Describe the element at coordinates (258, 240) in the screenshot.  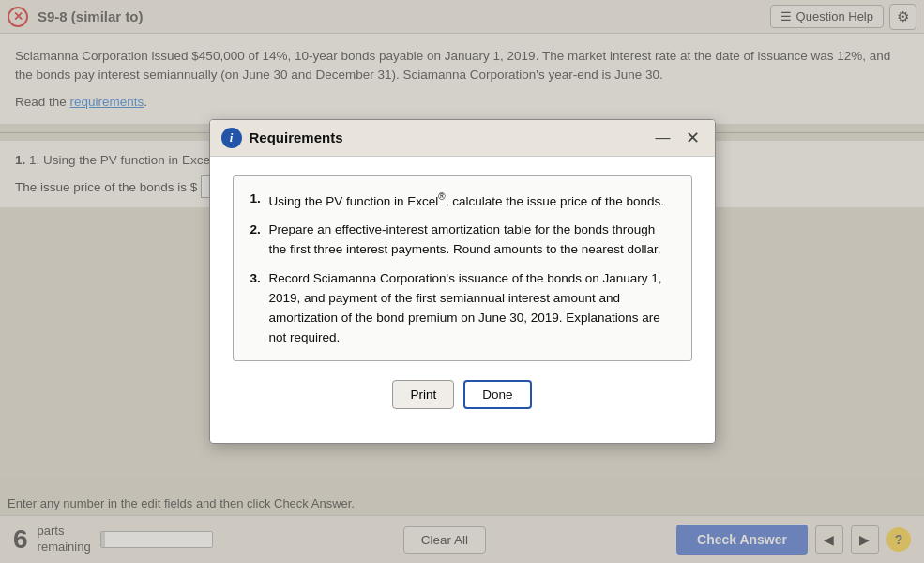
I see `req-num-2: 2.` at that location.